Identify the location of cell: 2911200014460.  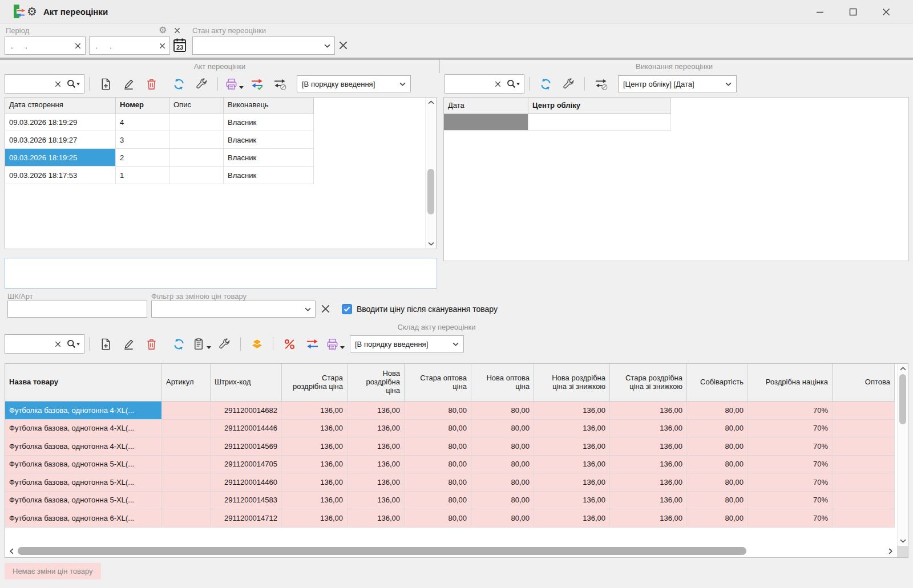
(247, 482).